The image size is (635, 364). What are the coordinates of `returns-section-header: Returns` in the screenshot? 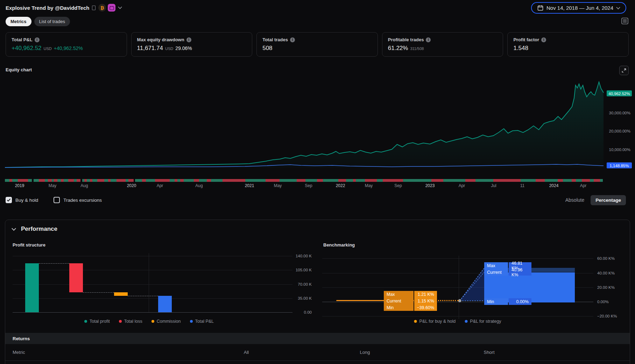 It's located at (318, 338).